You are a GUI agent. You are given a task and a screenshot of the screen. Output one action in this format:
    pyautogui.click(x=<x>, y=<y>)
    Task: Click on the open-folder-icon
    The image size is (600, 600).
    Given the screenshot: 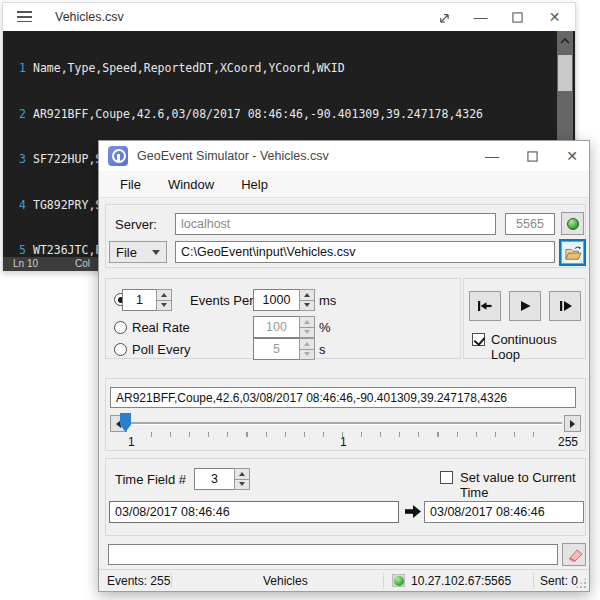 What is the action you would take?
    pyautogui.click(x=573, y=253)
    